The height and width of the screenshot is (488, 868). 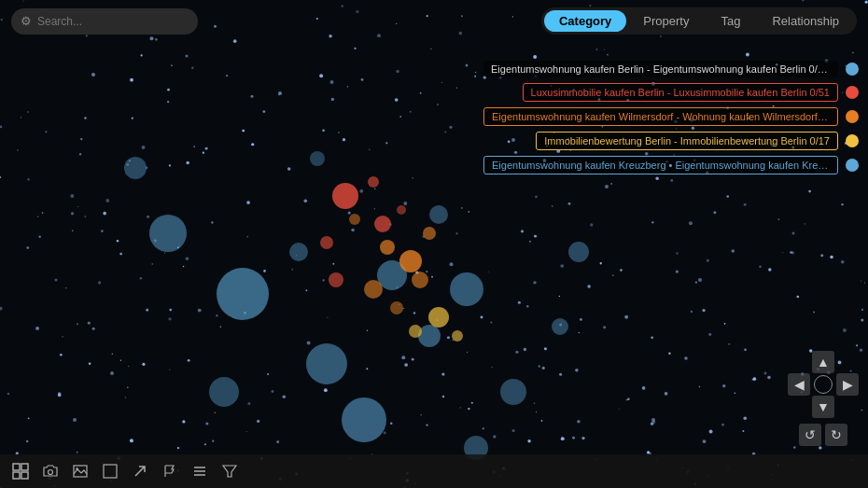 What do you see at coordinates (671, 141) in the screenshot?
I see `legend-item-4: Immobilienbewertung Berlin - Immobilienb…` at bounding box center [671, 141].